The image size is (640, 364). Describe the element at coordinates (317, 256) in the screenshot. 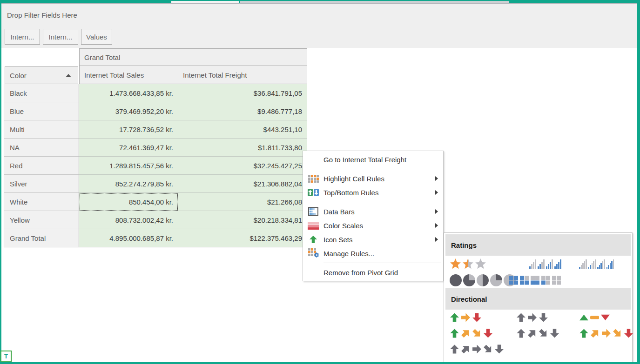

I see `gear-icon` at that location.